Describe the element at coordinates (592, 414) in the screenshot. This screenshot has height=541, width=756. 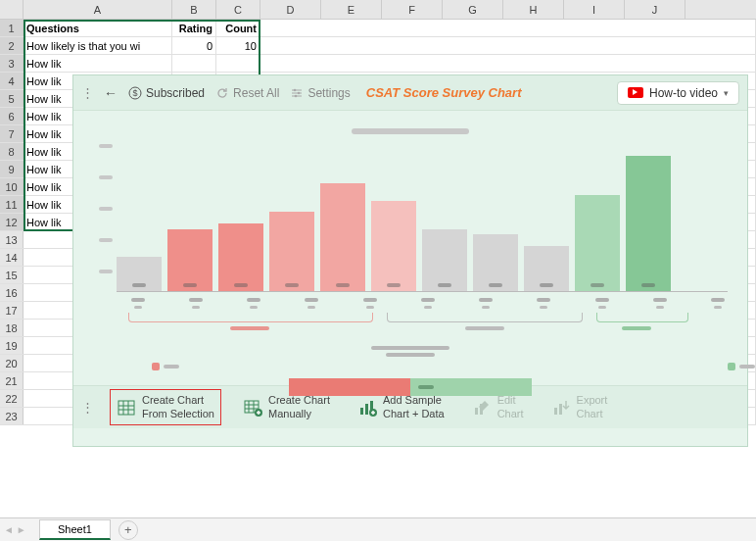
I see `b5-line2: Chart` at that location.